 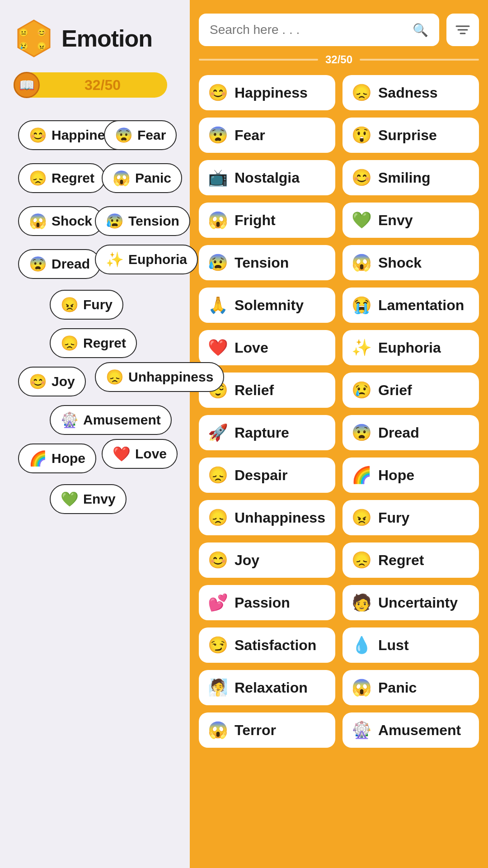 I want to click on emotion-card-fear: 😨 Fear, so click(x=267, y=135).